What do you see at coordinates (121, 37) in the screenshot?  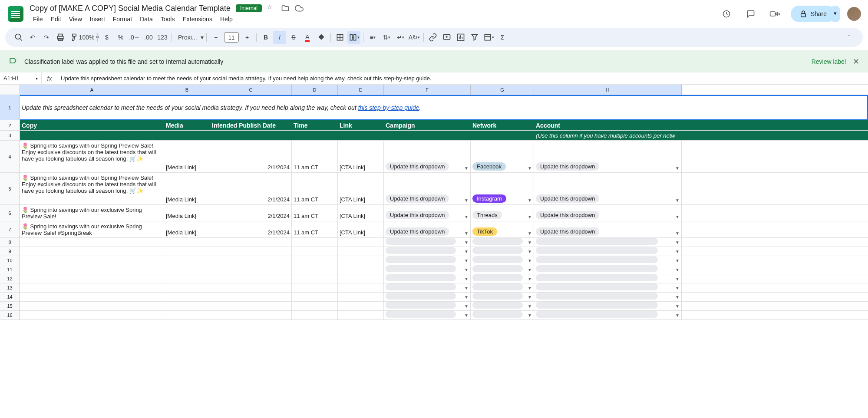 I see `percent-icon: %` at bounding box center [121, 37].